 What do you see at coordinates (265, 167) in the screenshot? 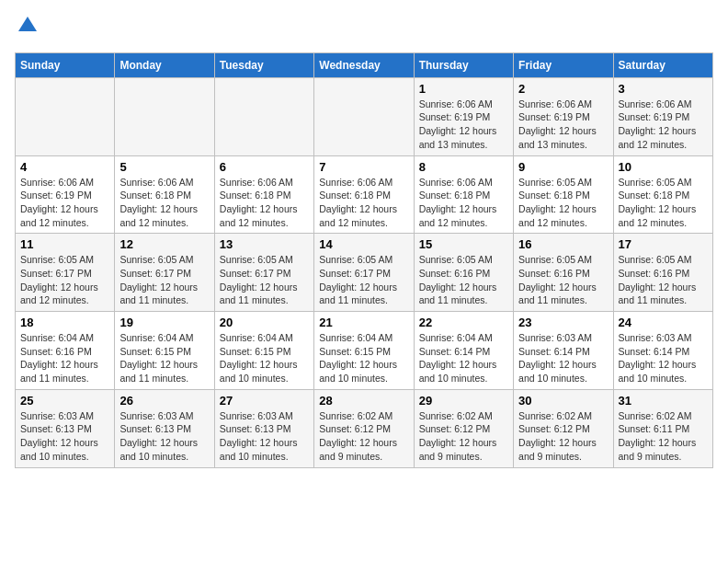
I see `day-number: 6` at bounding box center [265, 167].